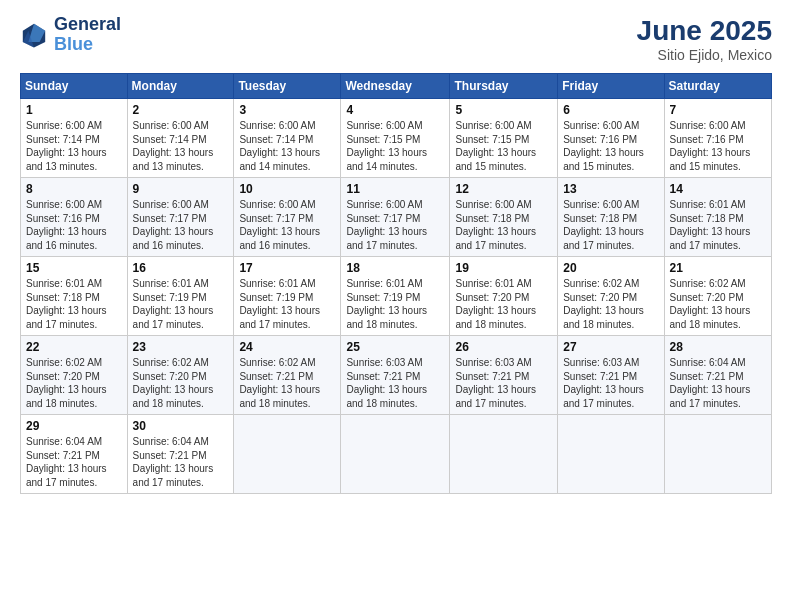  I want to click on sunset-label: Sunset: 7:18 PM, so click(707, 218).